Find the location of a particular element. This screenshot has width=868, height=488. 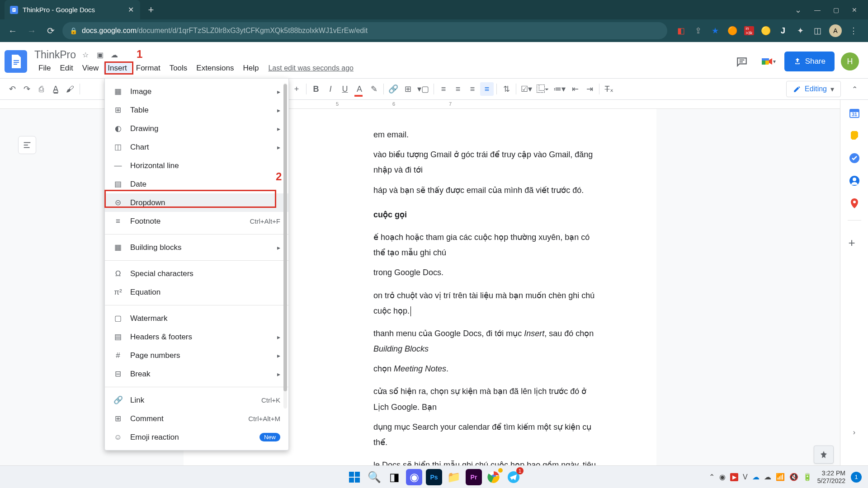

notification-badge: 1 is located at coordinates (856, 477).